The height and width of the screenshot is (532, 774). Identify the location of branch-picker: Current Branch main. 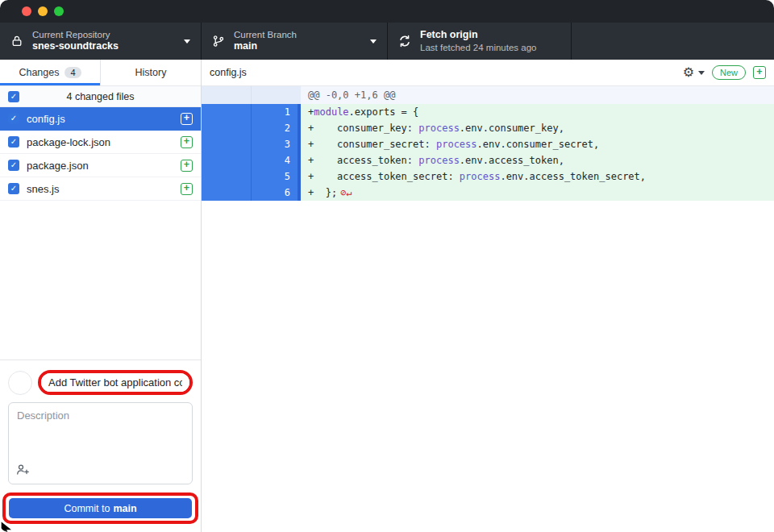
(295, 41).